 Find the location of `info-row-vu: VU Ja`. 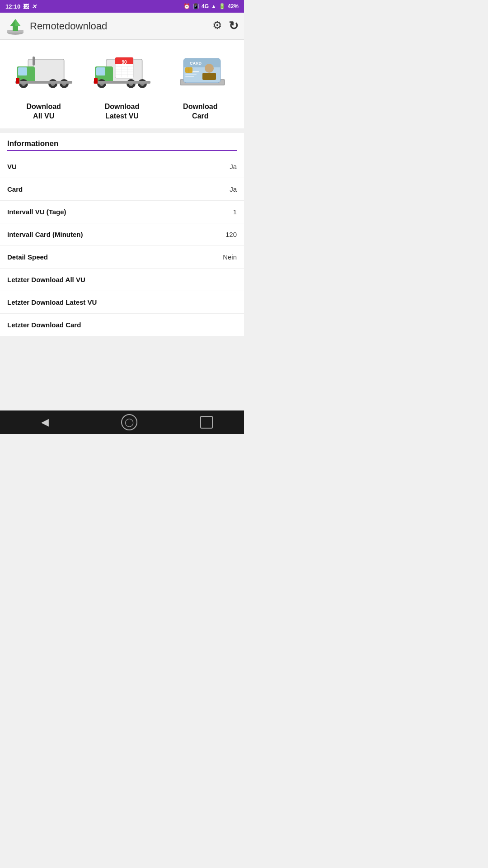

info-row-vu: VU Ja is located at coordinates (122, 167).